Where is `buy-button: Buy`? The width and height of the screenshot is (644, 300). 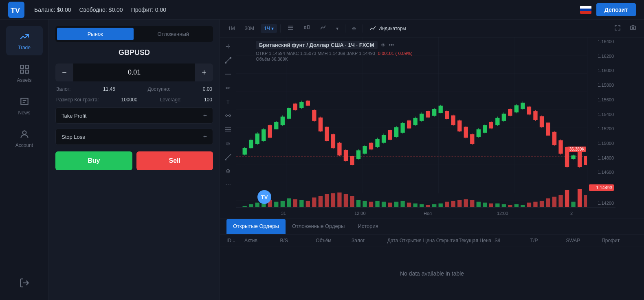 buy-button: Buy is located at coordinates (94, 161).